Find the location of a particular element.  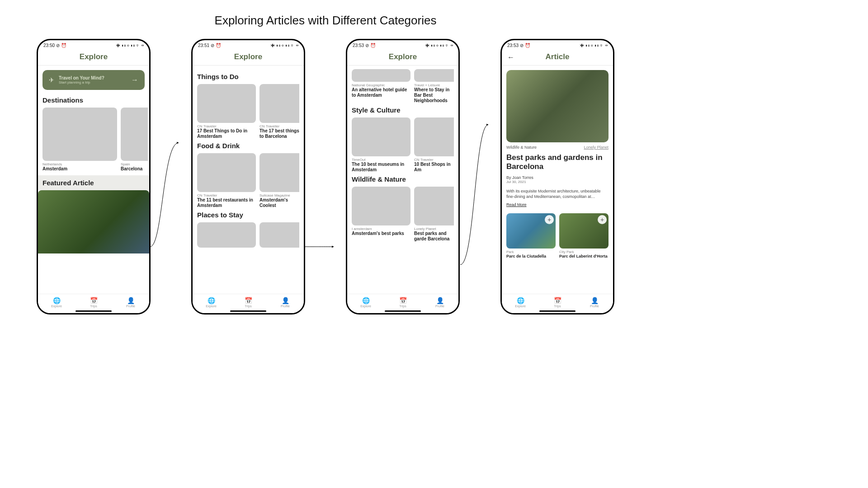

featured-article-image is located at coordinates (94, 222).